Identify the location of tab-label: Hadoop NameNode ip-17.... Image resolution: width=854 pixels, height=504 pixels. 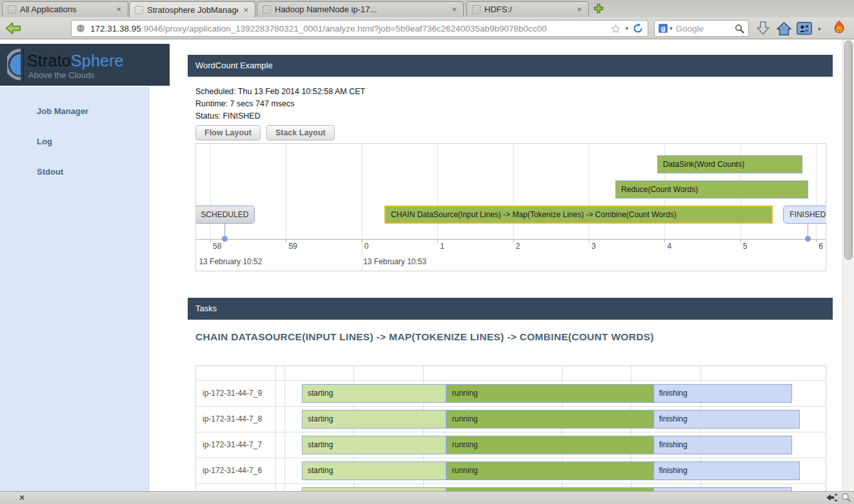
(361, 9).